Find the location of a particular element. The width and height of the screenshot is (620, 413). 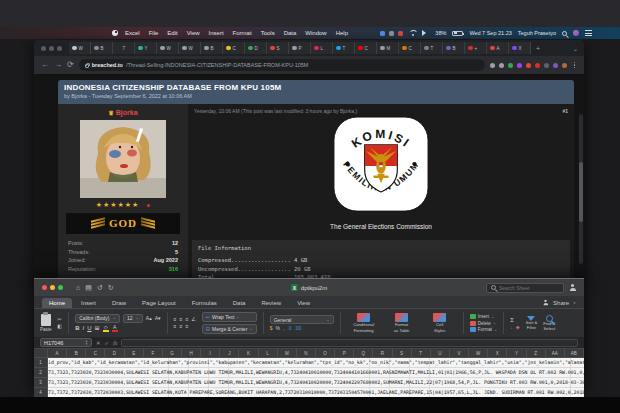

cells-button: Delete ⌄ is located at coordinates (484, 324).